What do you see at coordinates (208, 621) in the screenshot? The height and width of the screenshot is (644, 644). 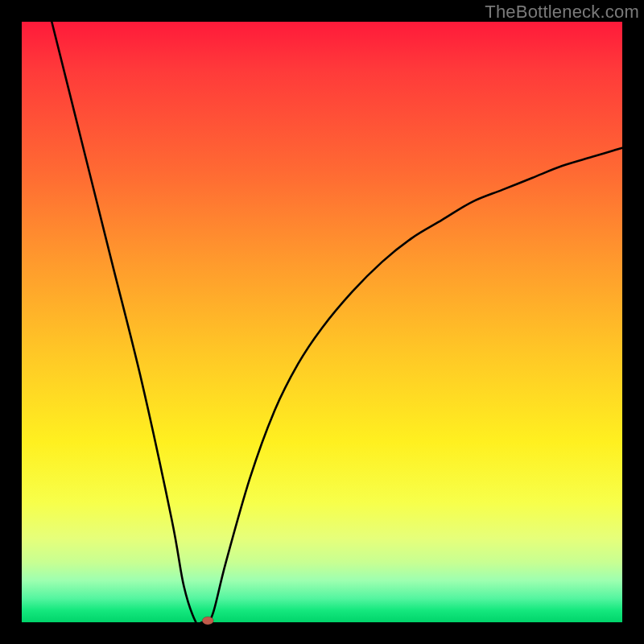 I see `optimal-point-marker` at bounding box center [208, 621].